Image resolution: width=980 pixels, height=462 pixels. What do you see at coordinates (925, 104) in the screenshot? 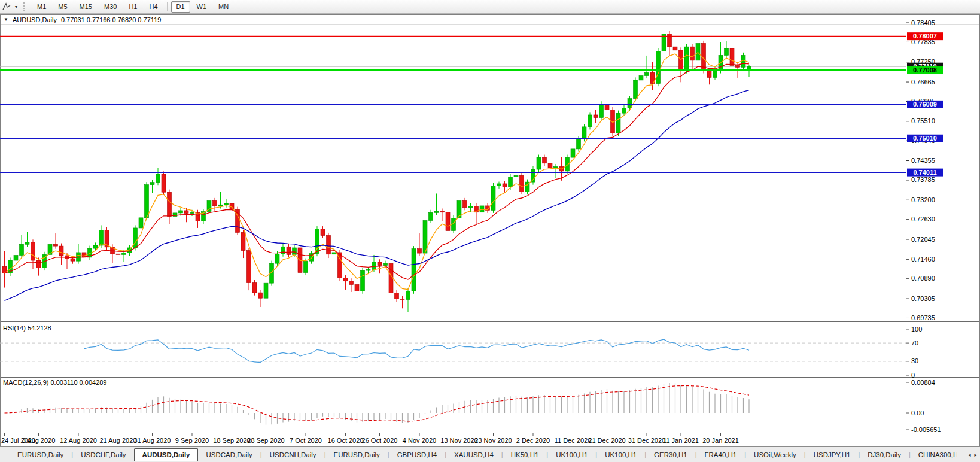
I see `price-level-label: 0.76009` at bounding box center [925, 104].